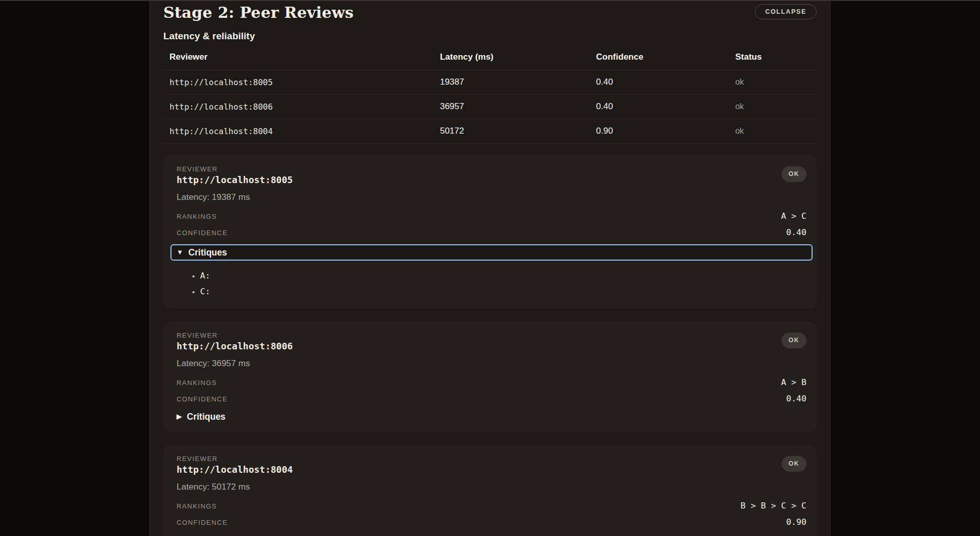 This screenshot has height=536, width=980. Describe the element at coordinates (794, 382) in the screenshot. I see `rankings-value: A > B` at that location.